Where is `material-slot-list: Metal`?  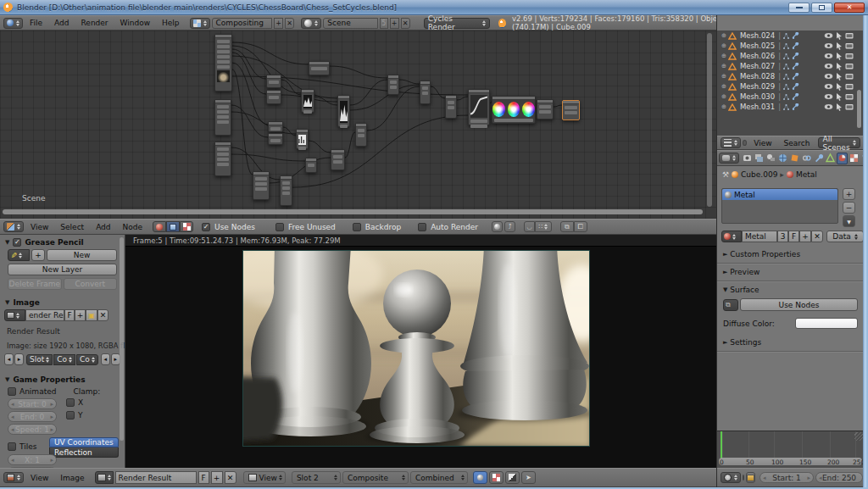 material-slot-list: Metal is located at coordinates (780, 206).